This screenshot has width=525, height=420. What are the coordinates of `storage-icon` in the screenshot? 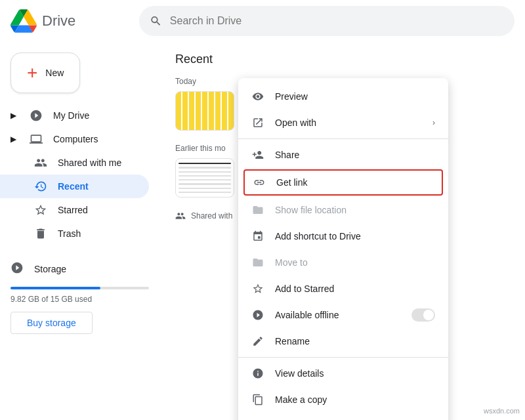 It's located at (17, 269).